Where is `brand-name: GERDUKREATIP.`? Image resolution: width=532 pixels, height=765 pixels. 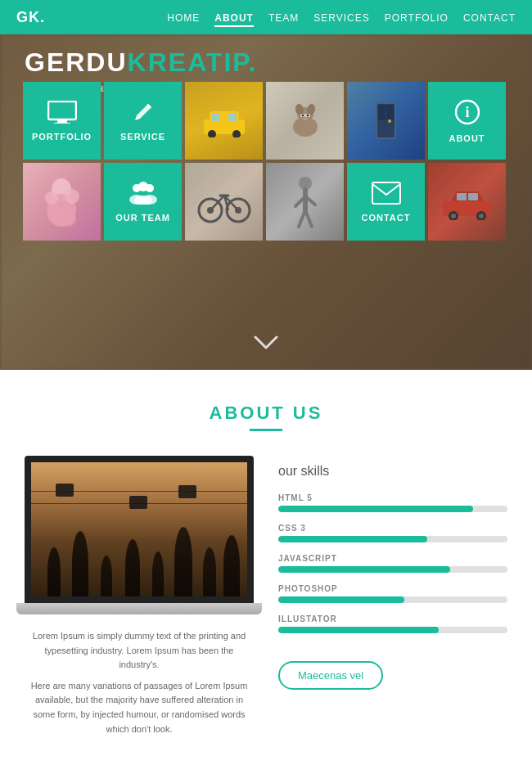
brand-name: GERDUKREATIP. is located at coordinates (141, 62).